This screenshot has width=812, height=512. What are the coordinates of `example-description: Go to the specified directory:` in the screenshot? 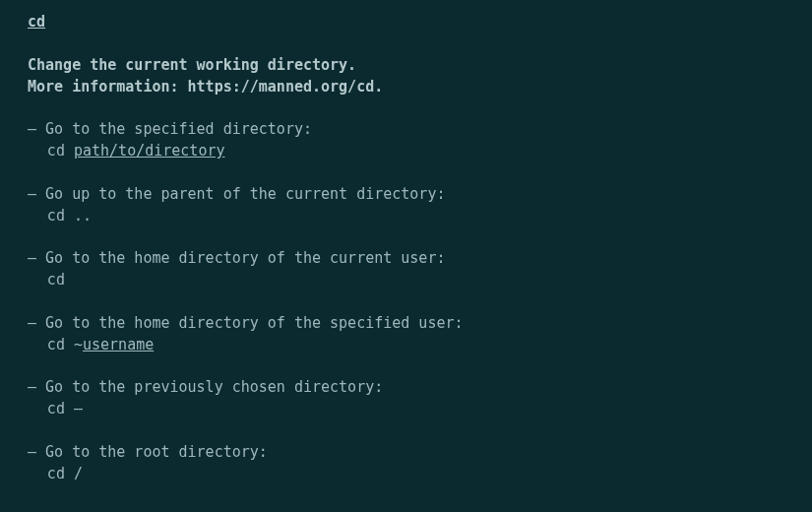 It's located at (406, 130).